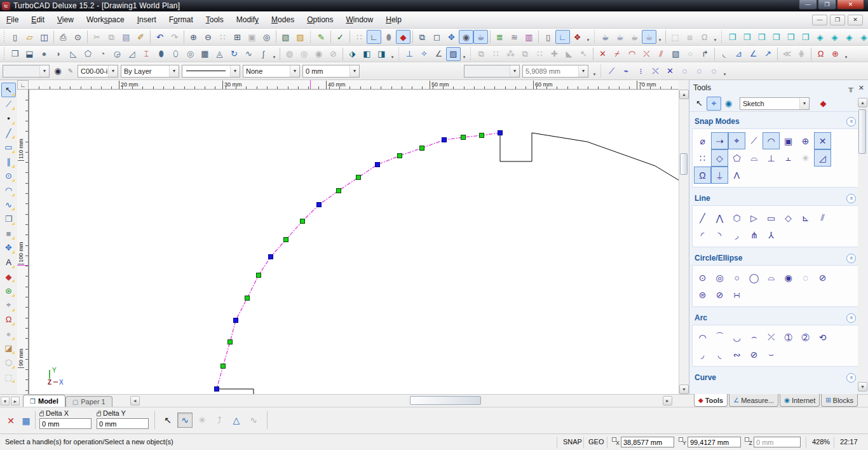  What do you see at coordinates (761, 37) in the screenshot?
I see `view-top-icon: ❒` at bounding box center [761, 37].